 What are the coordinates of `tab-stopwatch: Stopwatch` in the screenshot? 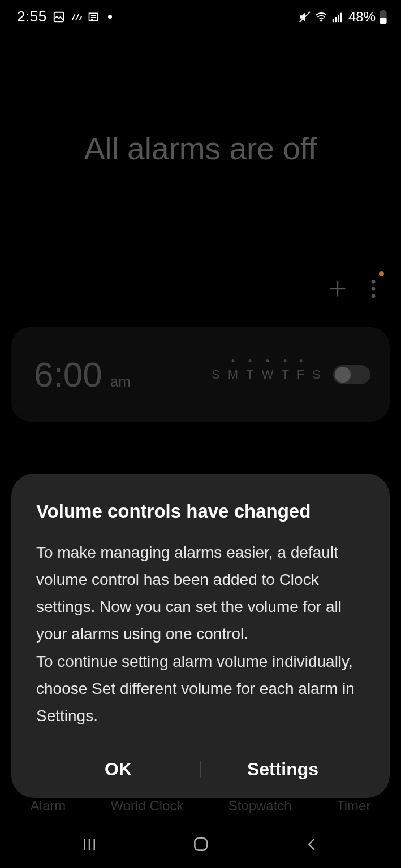 It's located at (260, 806).